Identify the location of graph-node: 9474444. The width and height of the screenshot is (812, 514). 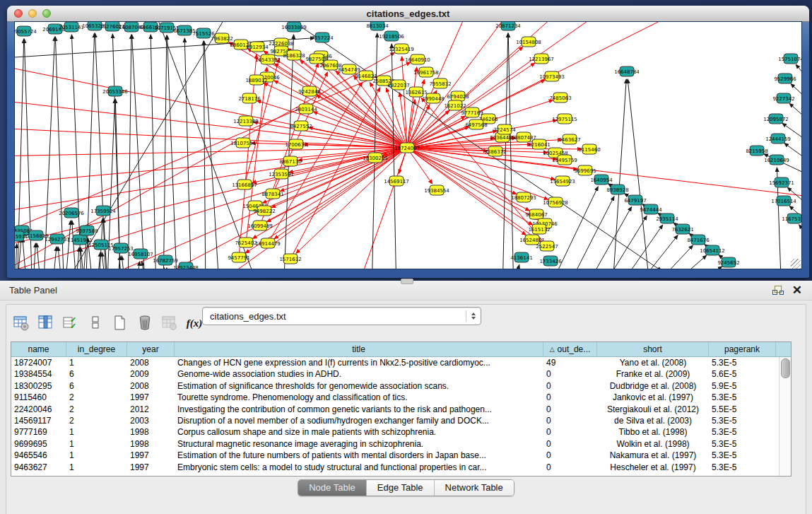
(651, 209).